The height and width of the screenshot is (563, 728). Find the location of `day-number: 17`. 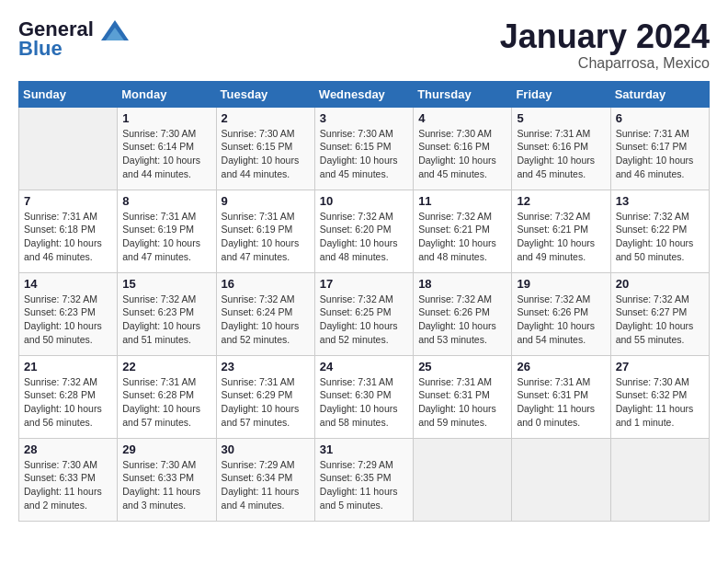

day-number: 17 is located at coordinates (364, 283).